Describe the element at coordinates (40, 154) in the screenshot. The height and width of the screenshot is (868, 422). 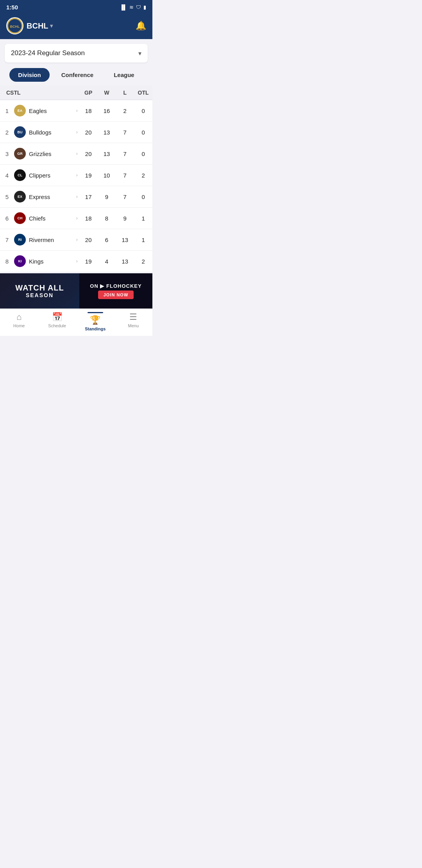
I see `team-cell: 3 GR Grizzlies ›` at that location.